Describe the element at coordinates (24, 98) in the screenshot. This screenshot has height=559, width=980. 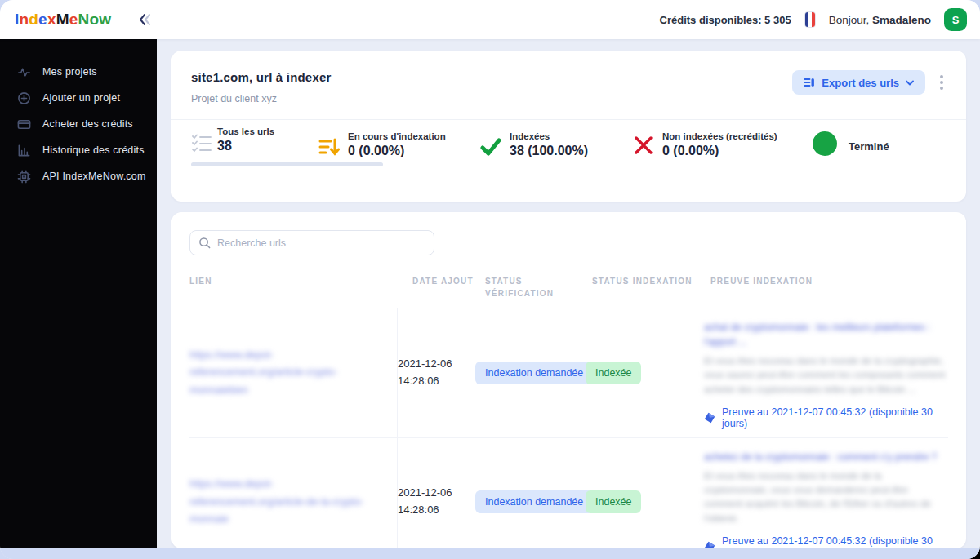
I see `plus-circle-icon` at that location.